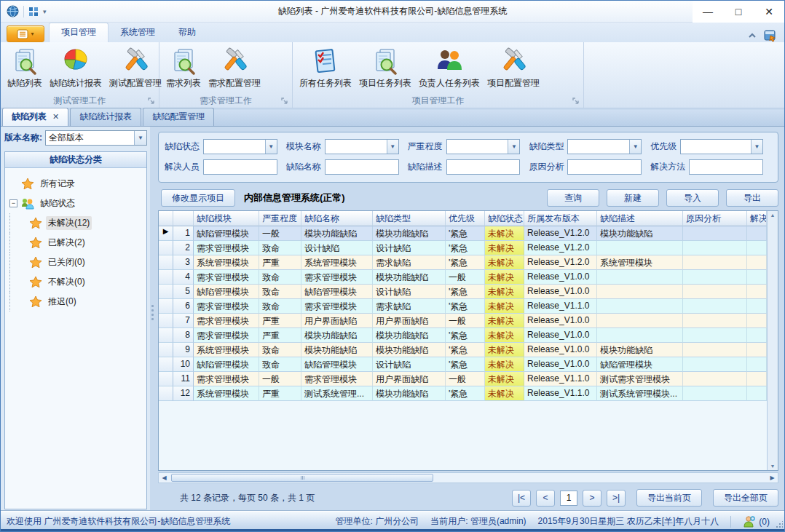  What do you see at coordinates (184, 68) in the screenshot?
I see `ribbon-button-需求列表: 需求列表` at bounding box center [184, 68].